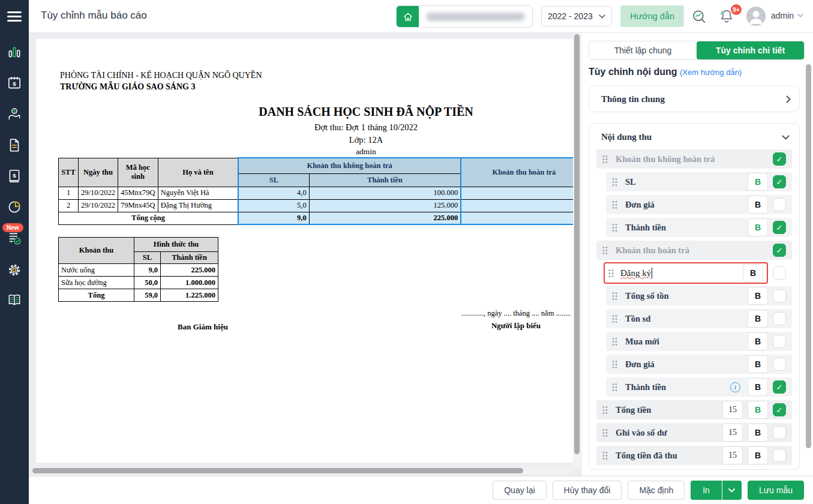  Describe the element at coordinates (699, 296) in the screenshot. I see `field-row-tong-so-ton: Tổng số tồn B` at that location.